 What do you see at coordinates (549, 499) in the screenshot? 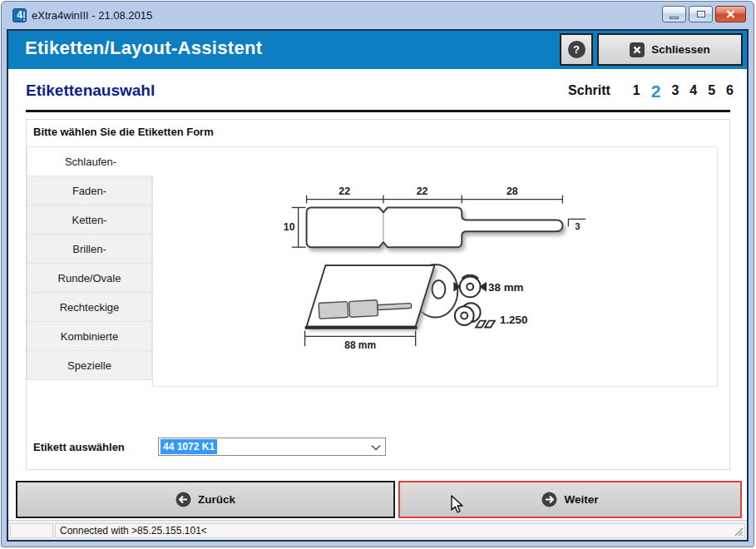
I see `next-arrow-icon` at bounding box center [549, 499].